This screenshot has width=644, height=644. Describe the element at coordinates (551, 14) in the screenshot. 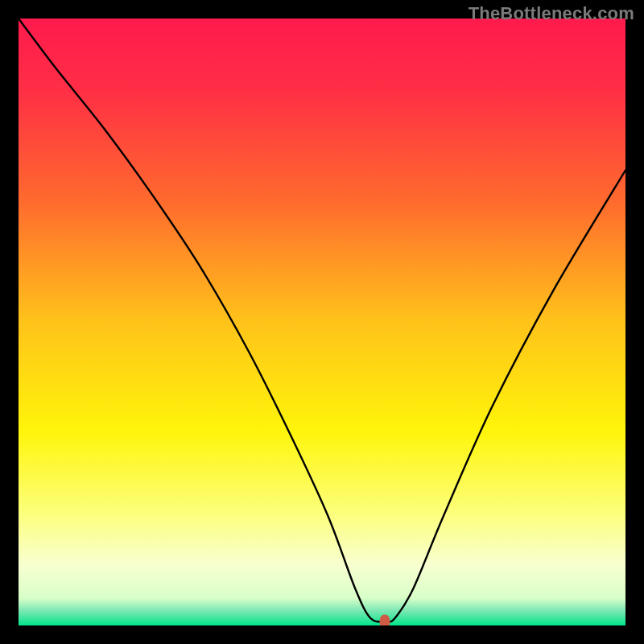

I see `watermark-text: TheBottleneck.com` at that location.